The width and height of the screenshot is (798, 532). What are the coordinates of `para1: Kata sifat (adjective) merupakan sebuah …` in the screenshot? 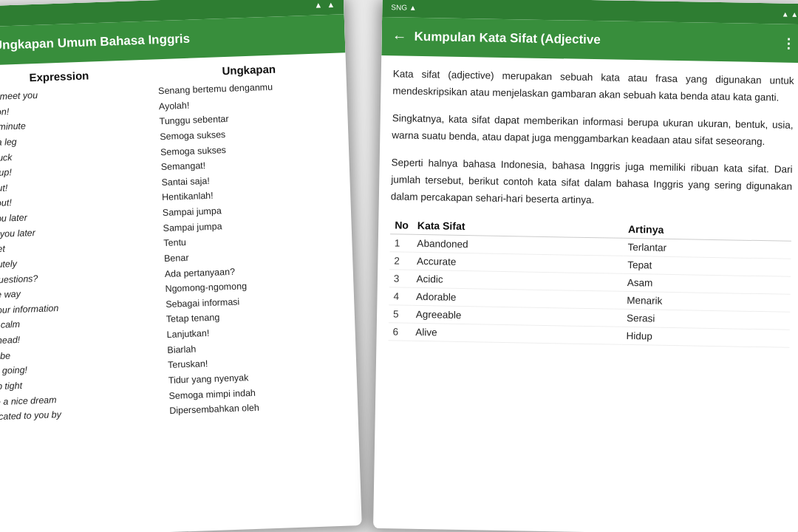 It's located at (593, 86).